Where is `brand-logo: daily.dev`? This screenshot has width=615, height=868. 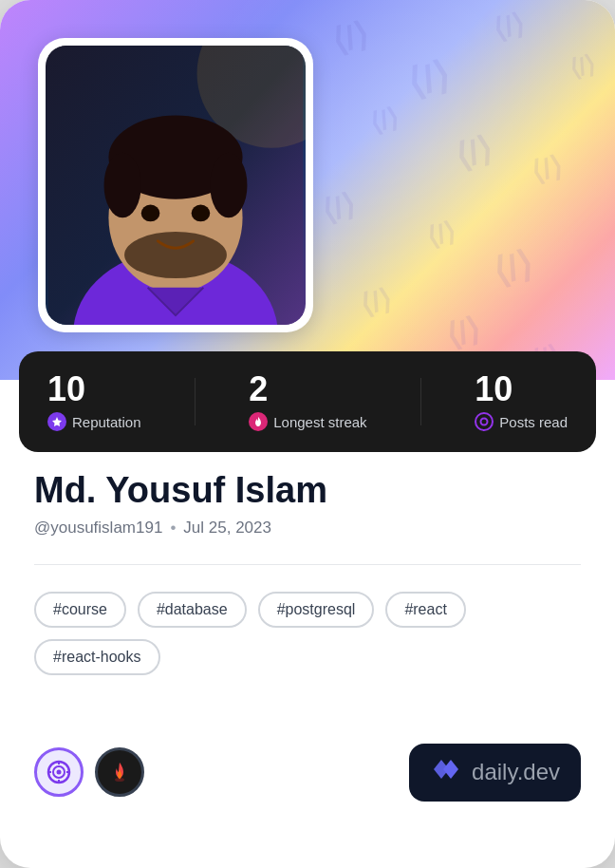
brand-logo: daily.dev is located at coordinates (495, 773).